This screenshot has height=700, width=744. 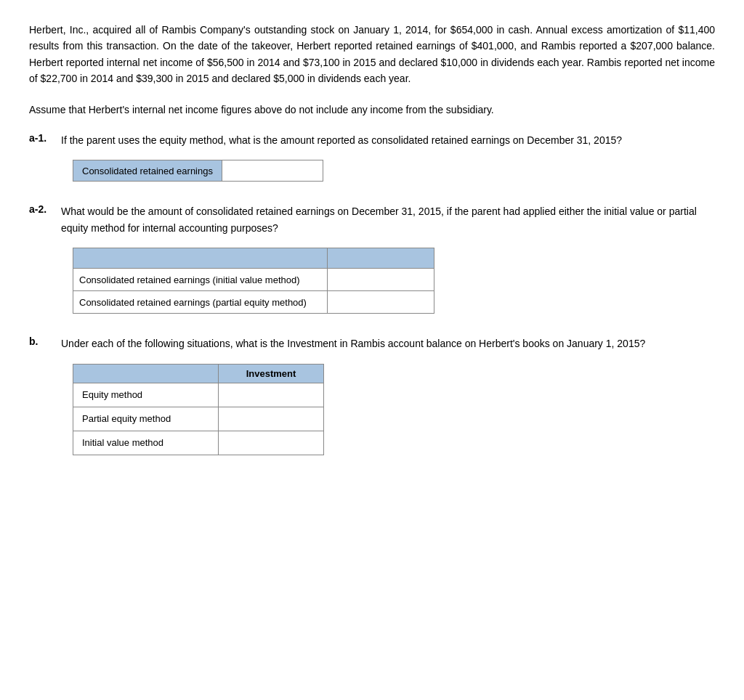 What do you see at coordinates (381, 302) in the screenshot?
I see `a2-partial-equity-input` at bounding box center [381, 302].